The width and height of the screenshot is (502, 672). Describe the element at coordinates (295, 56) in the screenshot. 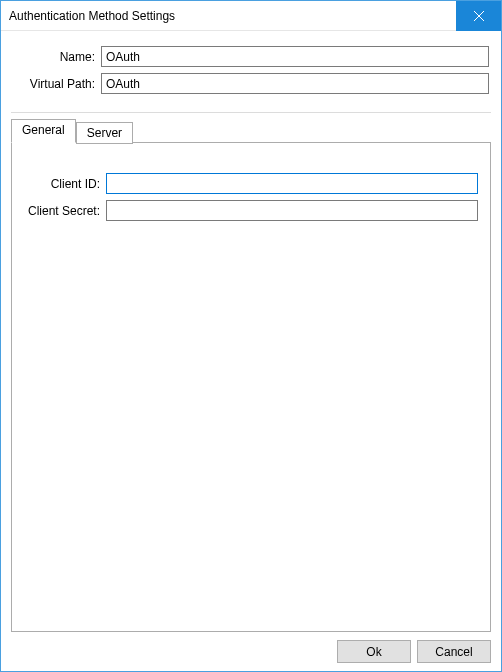

I see `name-input` at that location.